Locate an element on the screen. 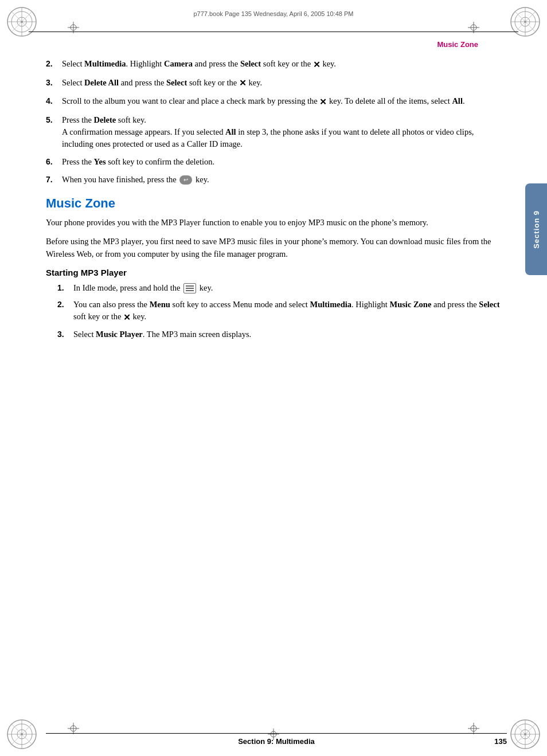  header-text: p777.book Page 135 Wednesday, April 6, 2… is located at coordinates (274, 14).